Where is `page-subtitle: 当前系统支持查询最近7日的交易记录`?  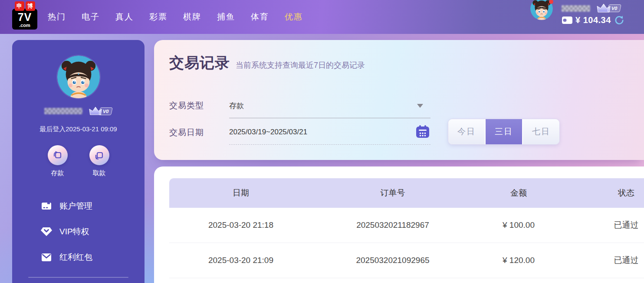 page-subtitle: 当前系统支持查询最近7日的交易记录 is located at coordinates (300, 65).